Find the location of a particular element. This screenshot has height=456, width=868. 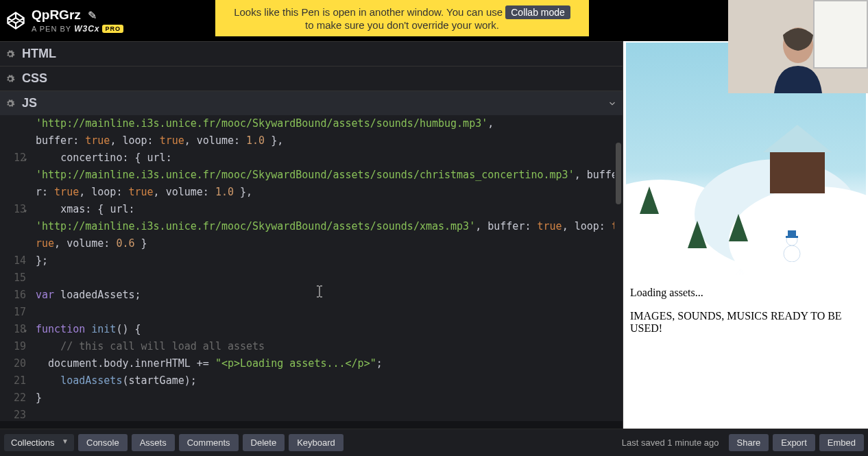

footer-bar: Collections ▼ Console Assets Comments De… is located at coordinates (434, 442).